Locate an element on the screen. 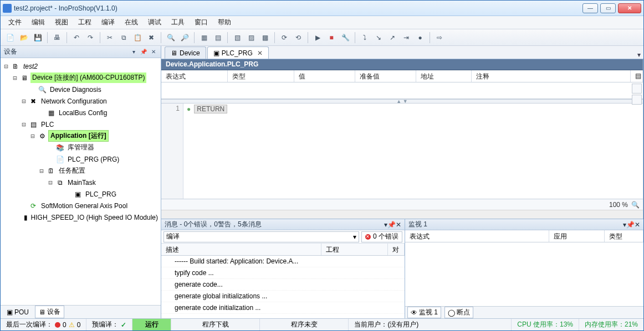 The width and height of the screenshot is (644, 331). tree-libmgr: 库管理器 is located at coordinates (81, 147).